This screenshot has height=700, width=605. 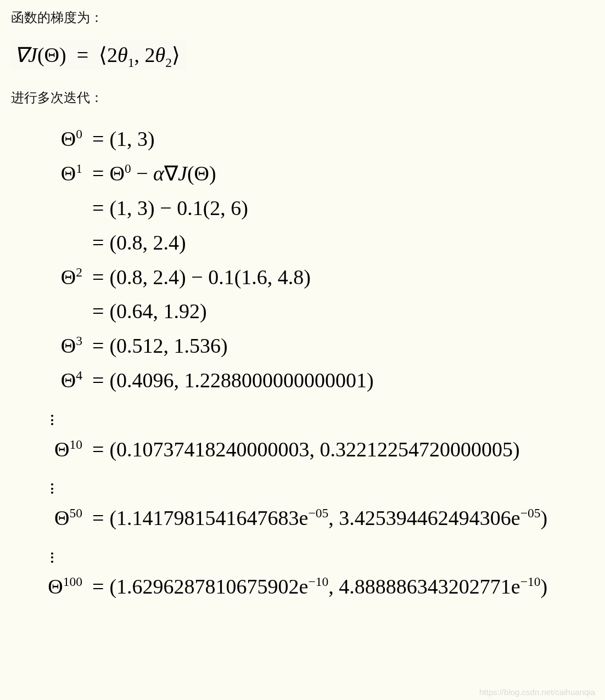 What do you see at coordinates (537, 692) in the screenshot?
I see `watermark-text: https://blog.csdn.net/caihuanqia` at bounding box center [537, 692].